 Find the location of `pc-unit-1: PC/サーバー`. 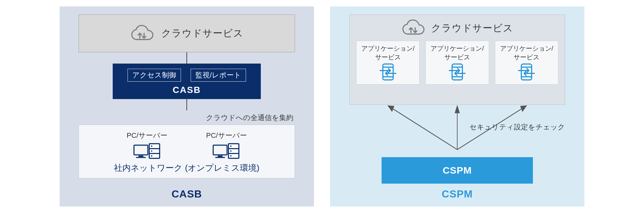

pc-unit-1: PC/サーバー is located at coordinates (147, 145).